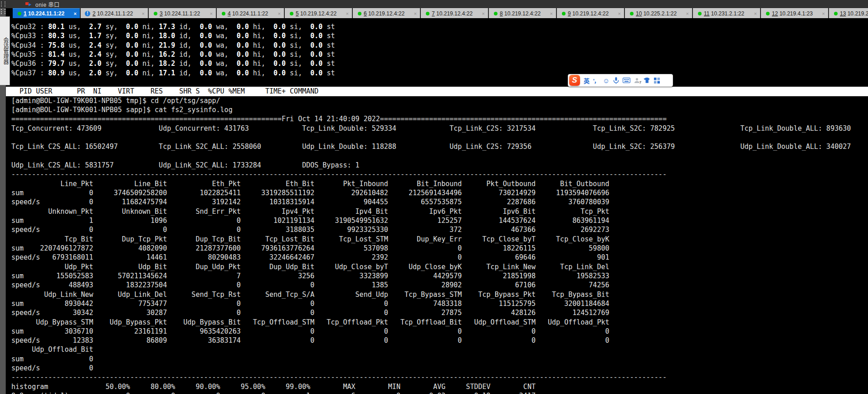  What do you see at coordinates (384, 14) in the screenshot?
I see `tab-label: 6 10.219.12.4:22` at bounding box center [384, 14].